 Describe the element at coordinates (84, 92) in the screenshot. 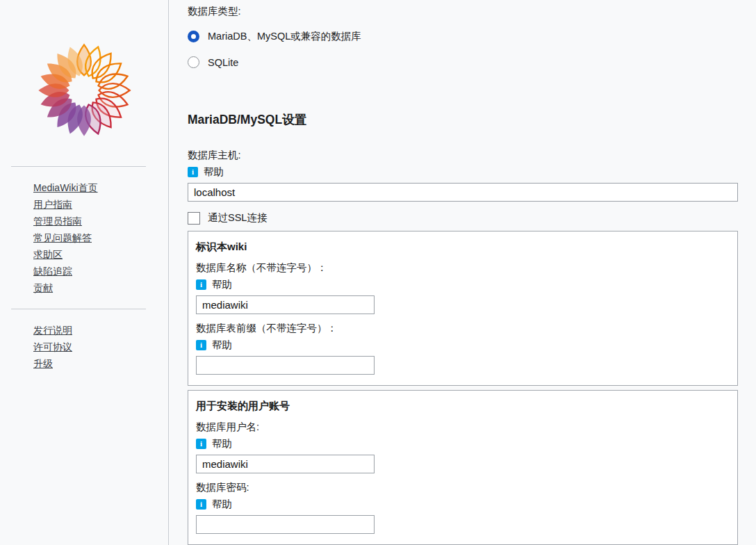

I see `mediawiki-sunflower-logo` at that location.